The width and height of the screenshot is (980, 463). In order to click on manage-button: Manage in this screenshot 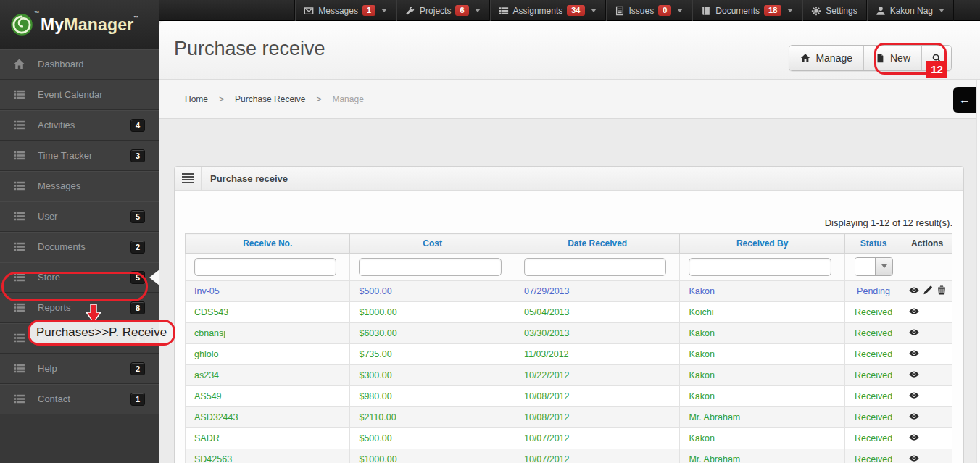, I will do `click(826, 58)`.